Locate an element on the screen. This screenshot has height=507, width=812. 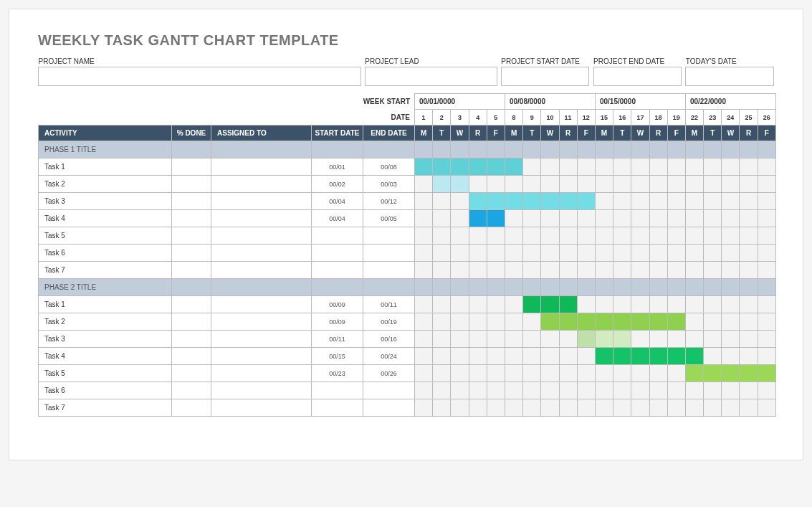
phase-1-row: PHASE 1 TITLE is located at coordinates (407, 150).